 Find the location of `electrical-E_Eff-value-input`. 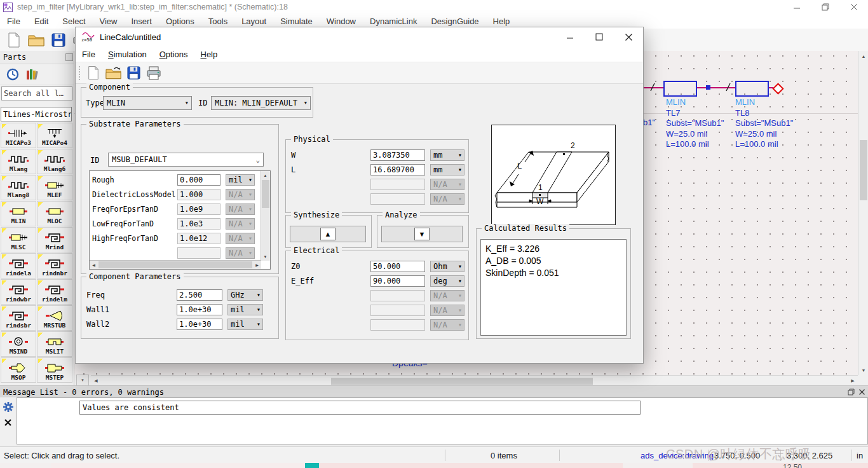

electrical-E_Eff-value-input is located at coordinates (398, 281).